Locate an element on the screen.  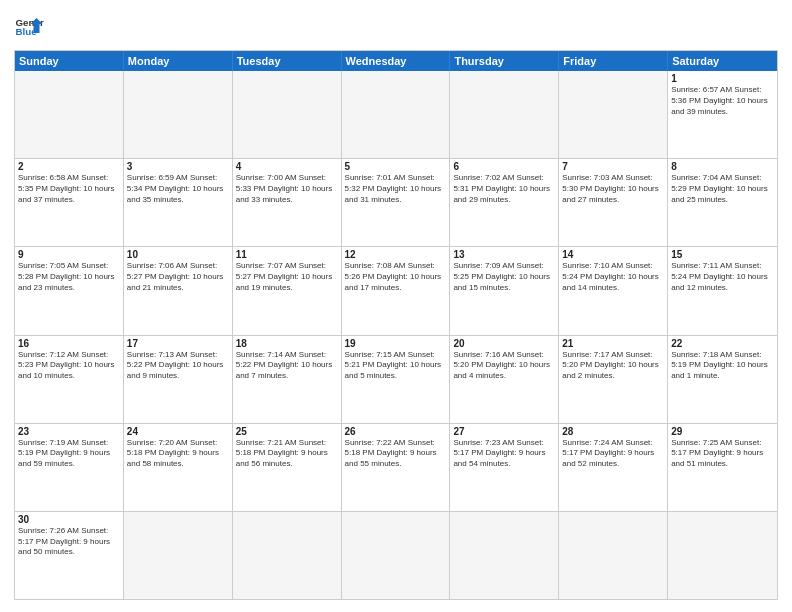
day-info: Sunrise: 7:26 AM Sunset: 5:17 PM Dayligh… is located at coordinates (69, 542).